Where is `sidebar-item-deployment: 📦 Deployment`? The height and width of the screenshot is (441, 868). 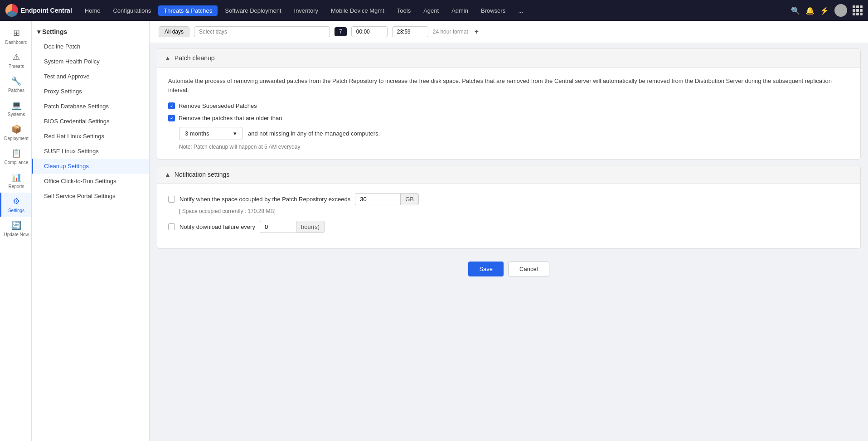 sidebar-item-deployment: 📦 Deployment is located at coordinates (15, 132).